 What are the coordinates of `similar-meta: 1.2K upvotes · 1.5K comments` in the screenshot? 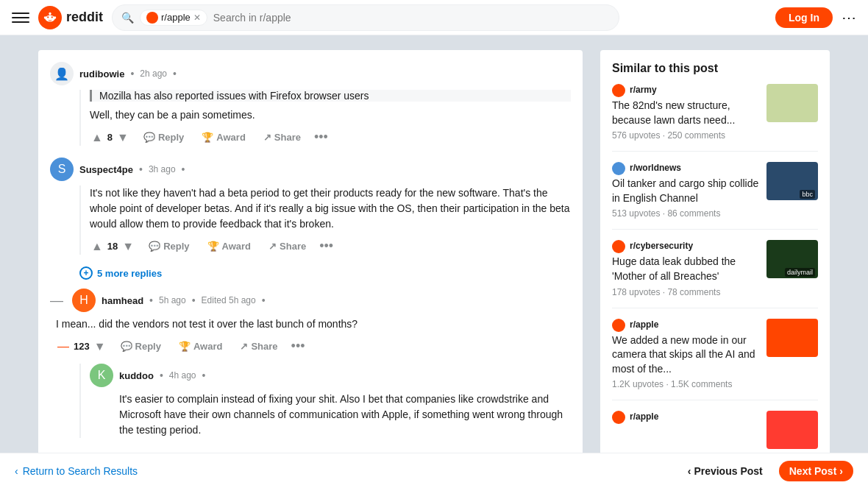 It's located at (686, 384).